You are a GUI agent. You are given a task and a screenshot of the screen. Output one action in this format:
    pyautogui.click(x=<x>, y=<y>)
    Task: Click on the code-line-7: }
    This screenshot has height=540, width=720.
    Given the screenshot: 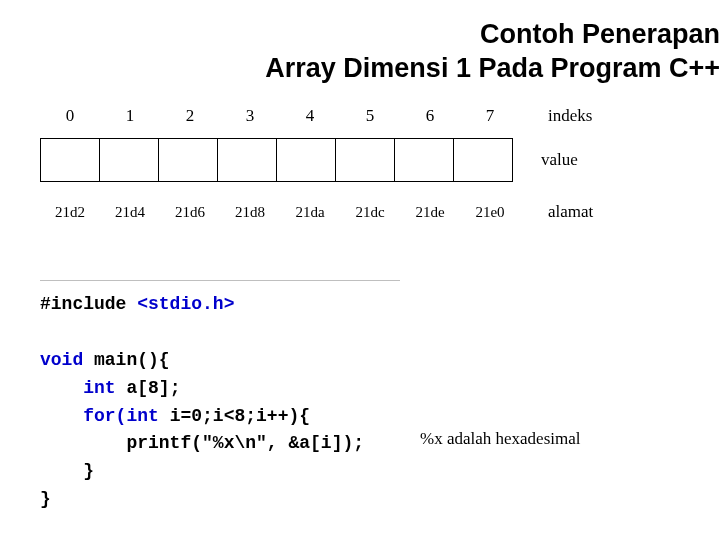 What is the action you would take?
    pyautogui.click(x=67, y=471)
    